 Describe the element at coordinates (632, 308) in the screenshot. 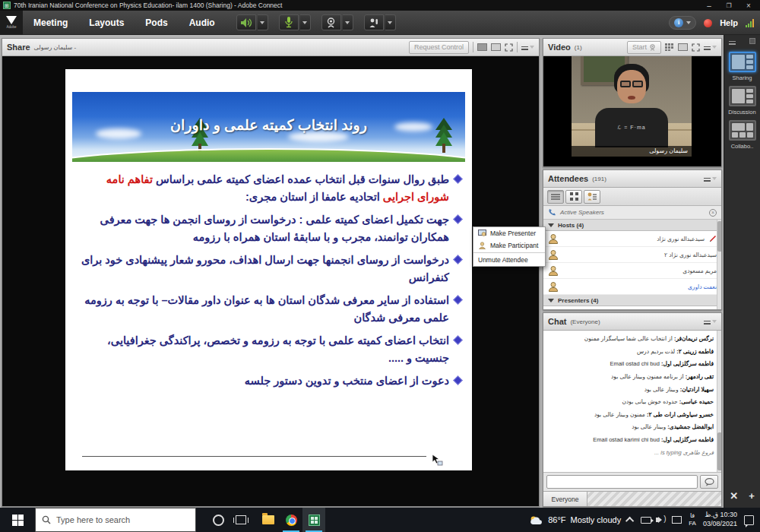

I see `attendee-row` at that location.